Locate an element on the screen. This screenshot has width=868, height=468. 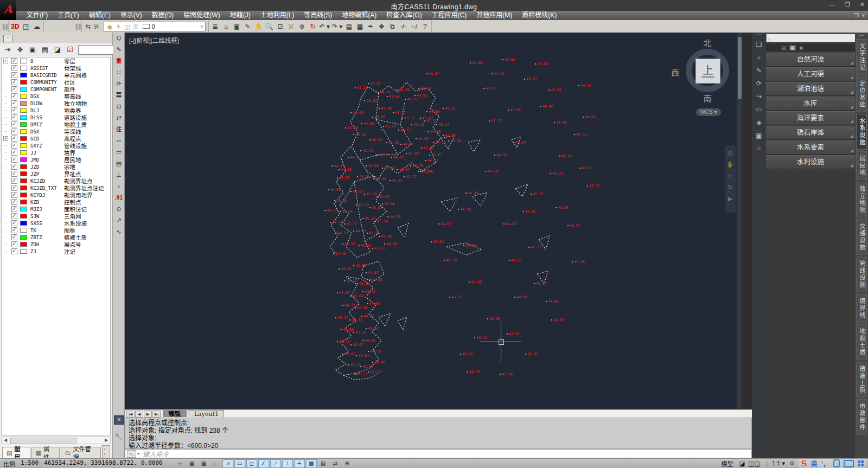
zoom-extents-icon: ⌕ is located at coordinates (730, 176).